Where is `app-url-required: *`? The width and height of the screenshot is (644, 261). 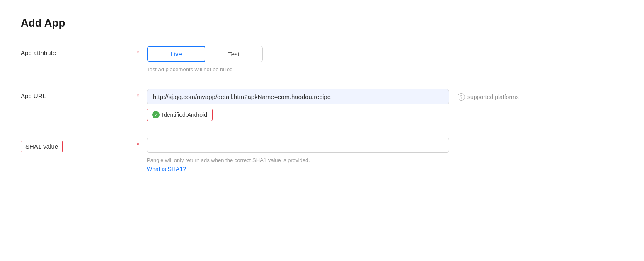
app-url-required: * is located at coordinates (139, 94).